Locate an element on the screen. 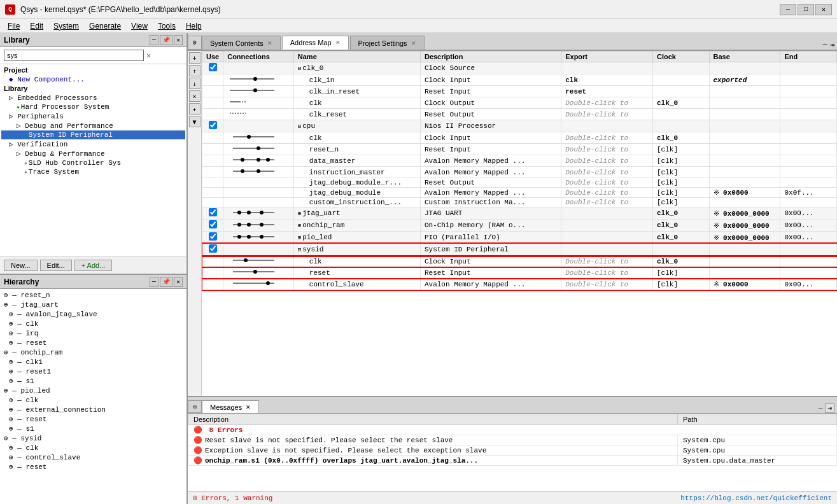  msg-row-3: 🔴onchip_ram.s1 (0x0..0xffff) overlaps jt… is located at coordinates (513, 461).